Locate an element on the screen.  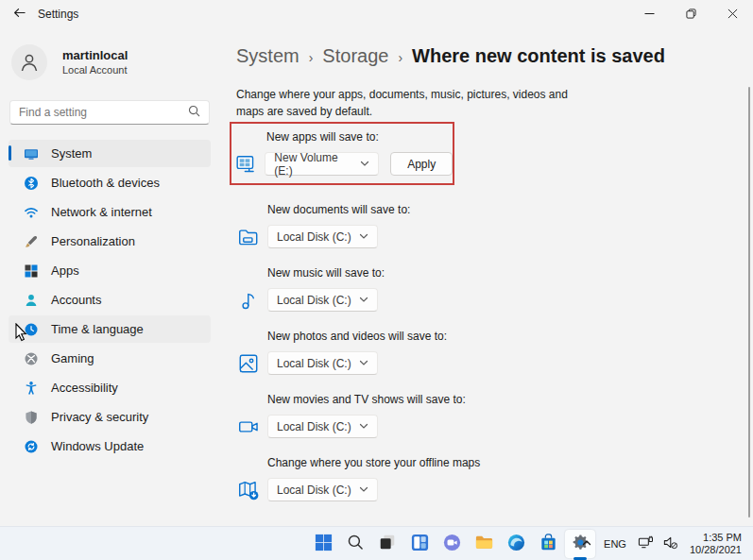
section-label: New movies and TV shows will save to: is located at coordinates (499, 400).